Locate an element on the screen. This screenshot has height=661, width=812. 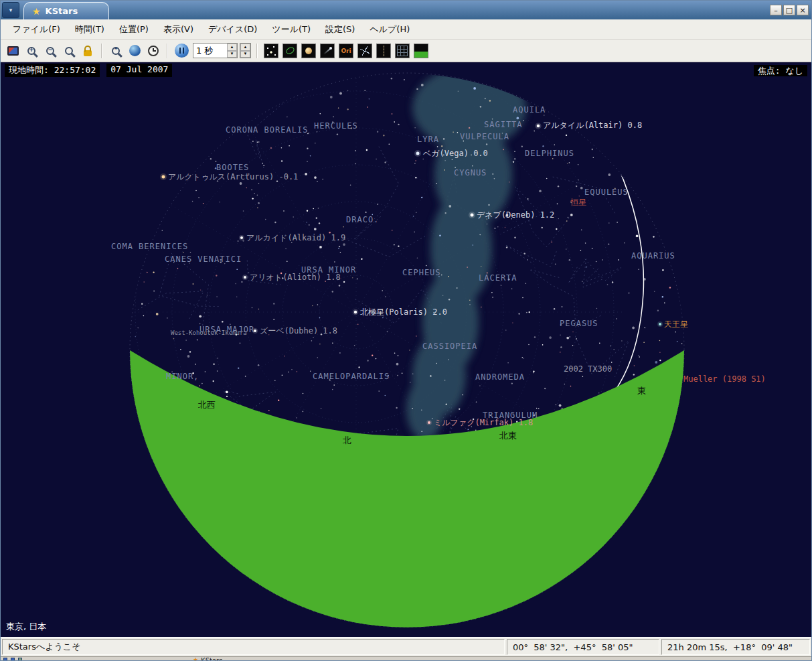
constellation-label: EQUULEUS is located at coordinates (606, 192).